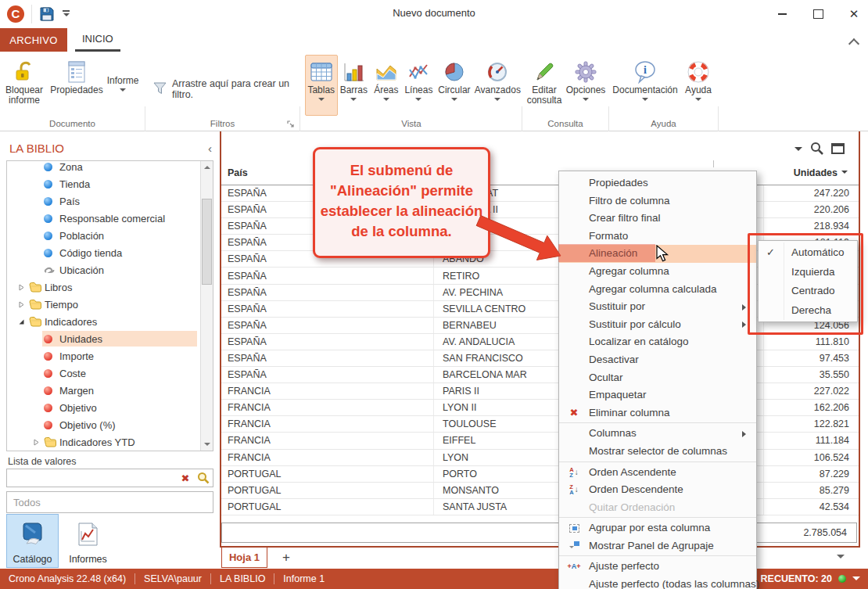  What do you see at coordinates (98, 40) in the screenshot?
I see `tab-inicio: INICIO` at bounding box center [98, 40].